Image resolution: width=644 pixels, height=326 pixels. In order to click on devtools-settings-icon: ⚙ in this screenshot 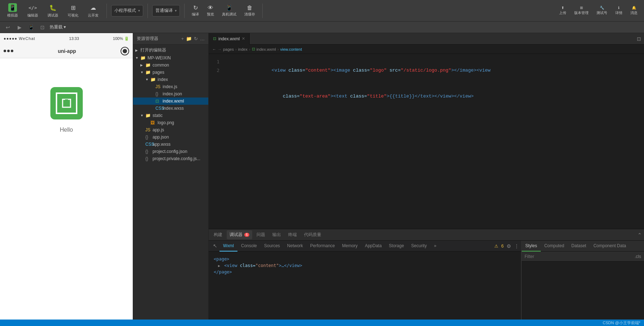, I will do `click(509, 246)`.